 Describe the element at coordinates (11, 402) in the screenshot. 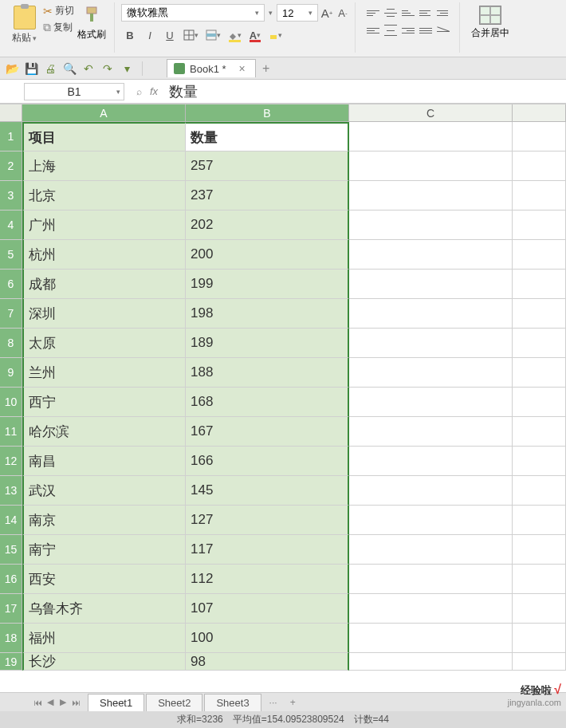

I see `row-header: 10` at that location.